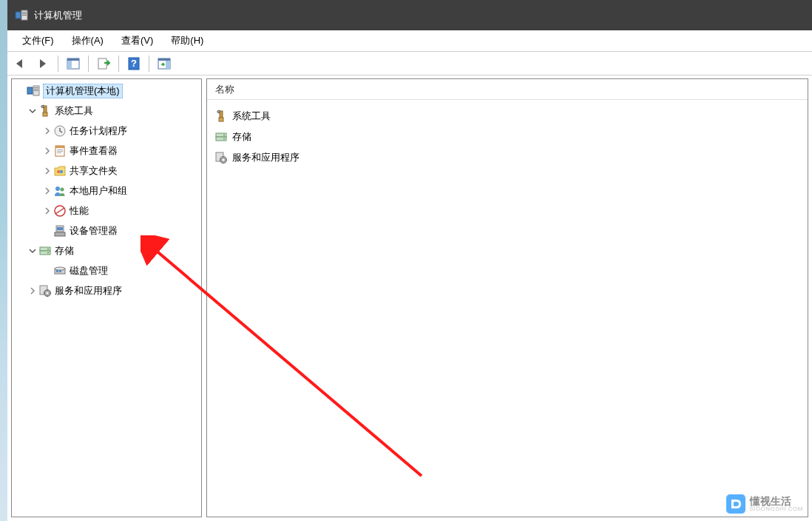 The width and height of the screenshot is (812, 521). I want to click on tree-label: 计算机管理(本地), so click(83, 90).